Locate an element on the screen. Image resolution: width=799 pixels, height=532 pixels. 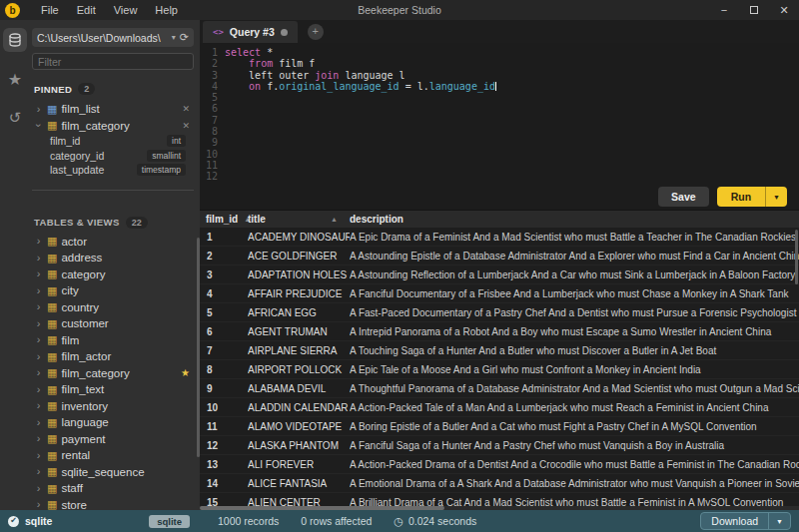
save-button: Save is located at coordinates (683, 197).